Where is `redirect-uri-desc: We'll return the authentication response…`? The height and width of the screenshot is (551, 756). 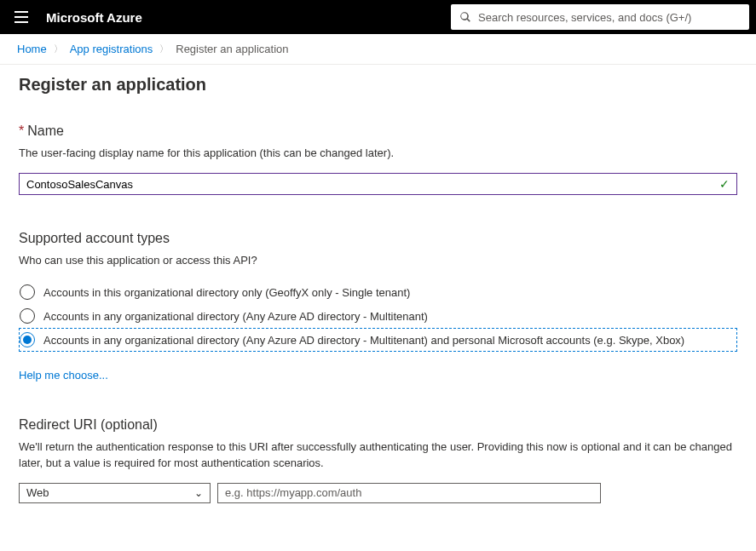 redirect-uri-desc: We'll return the authentication response… is located at coordinates (378, 455).